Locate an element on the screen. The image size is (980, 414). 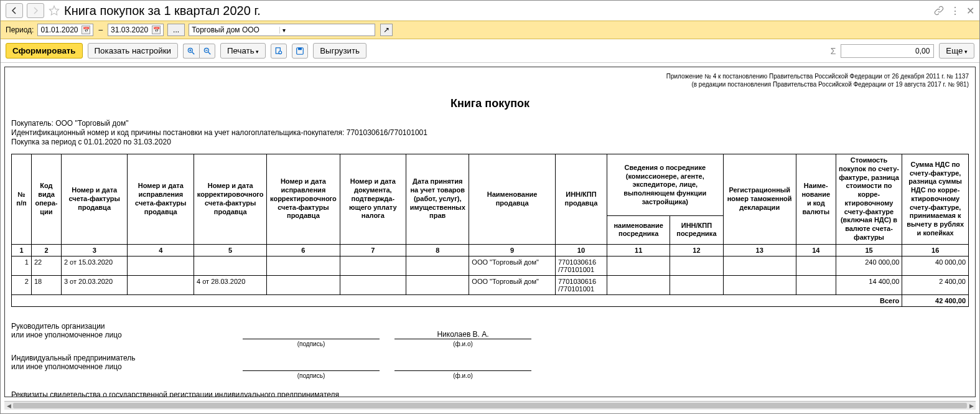
th-16: Сумма НДС по счету-фактуре, разница сумм… is located at coordinates (936, 199).